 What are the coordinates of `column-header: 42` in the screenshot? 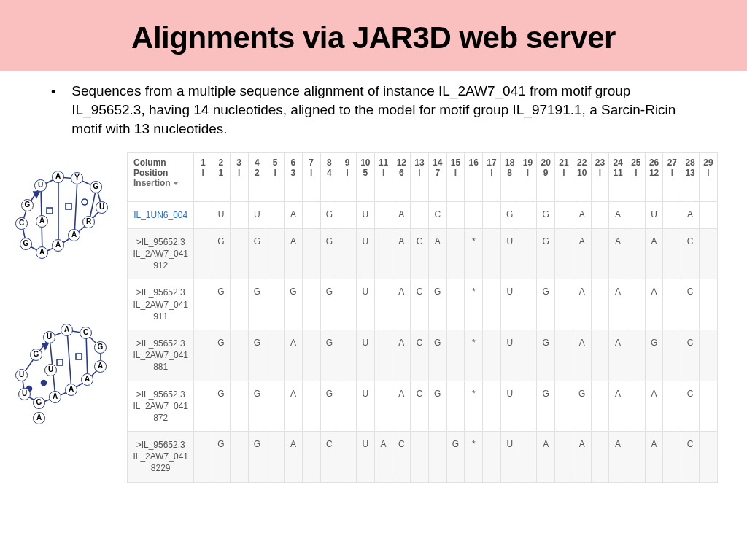 It's located at (257, 176).